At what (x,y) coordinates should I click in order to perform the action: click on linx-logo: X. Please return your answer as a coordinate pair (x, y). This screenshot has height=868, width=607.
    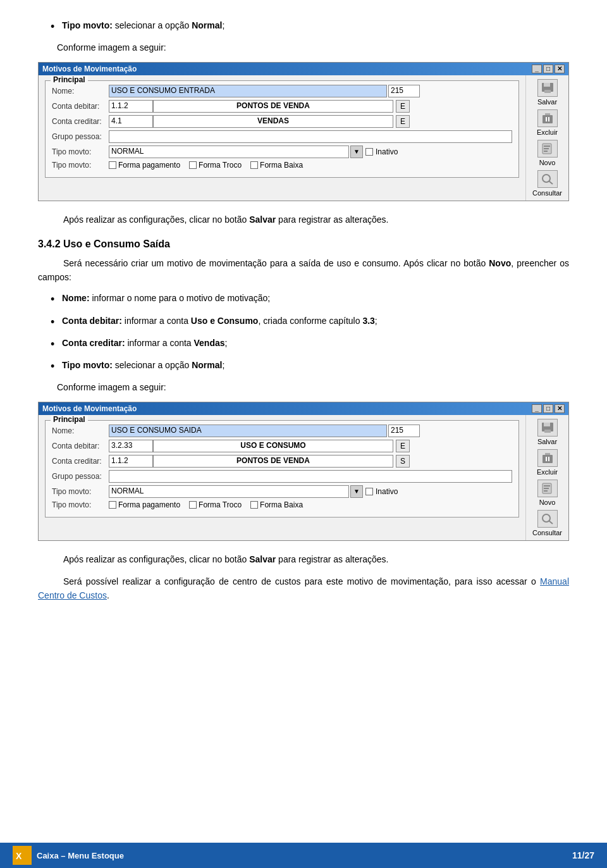
    Looking at the image, I should click on (22, 855).